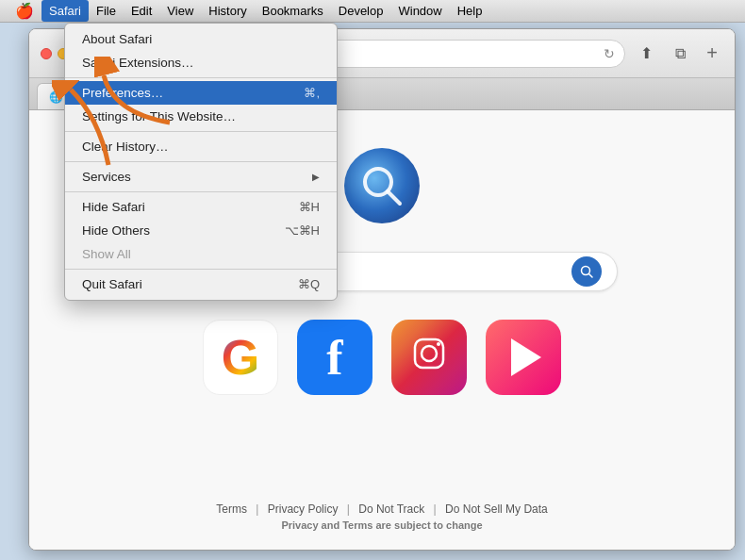 The image size is (745, 560). Describe the element at coordinates (158, 117) in the screenshot. I see `menu-label-settings: Settings for This Website…` at that location.